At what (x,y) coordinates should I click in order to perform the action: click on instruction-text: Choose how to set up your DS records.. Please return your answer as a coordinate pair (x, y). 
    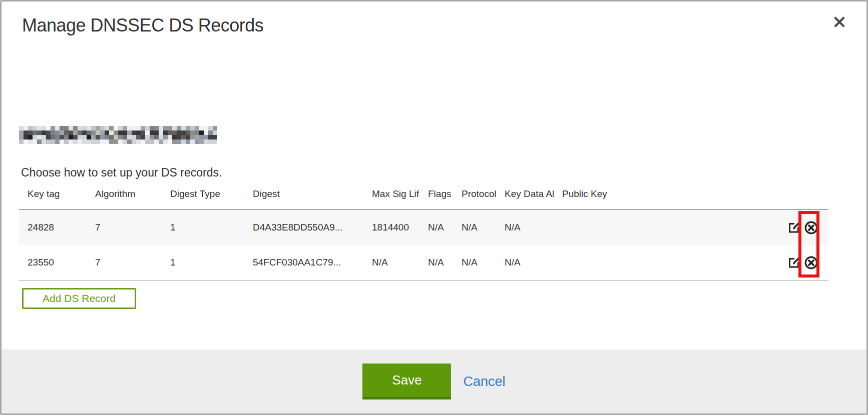
    Looking at the image, I should click on (121, 173).